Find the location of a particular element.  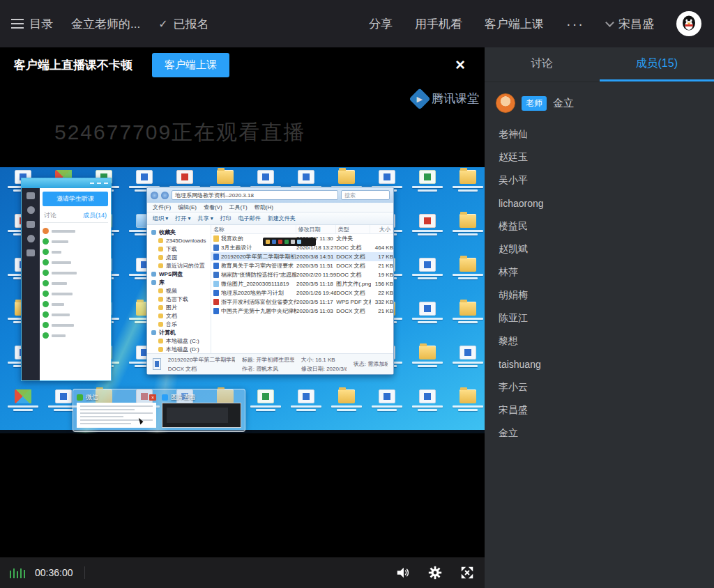

taskbar-preview-popup: 微信×图片查看 is located at coordinates (159, 410).